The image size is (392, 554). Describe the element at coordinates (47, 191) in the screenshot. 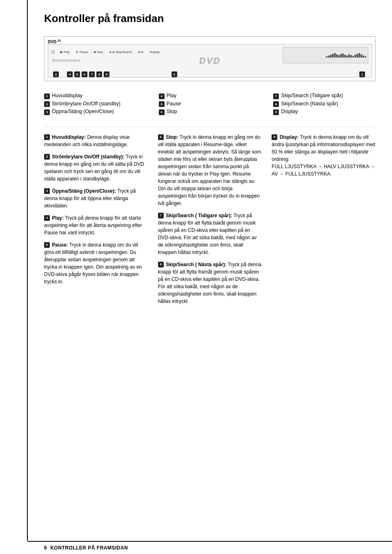

I see `desc-badge-3: 3` at that location.